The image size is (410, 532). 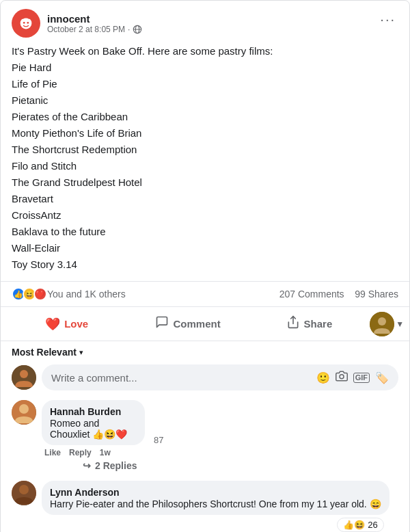 I want to click on post-author: innocent, so click(x=94, y=19).